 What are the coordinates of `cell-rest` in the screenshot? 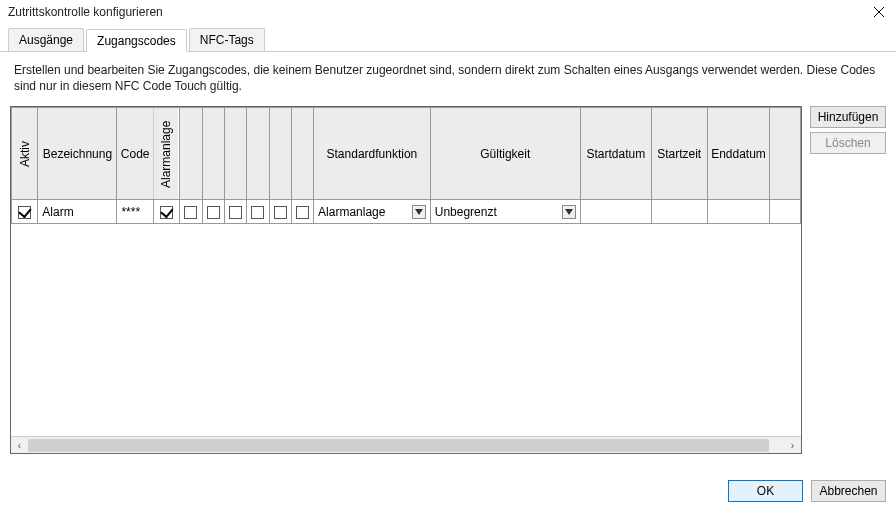 It's located at (786, 212).